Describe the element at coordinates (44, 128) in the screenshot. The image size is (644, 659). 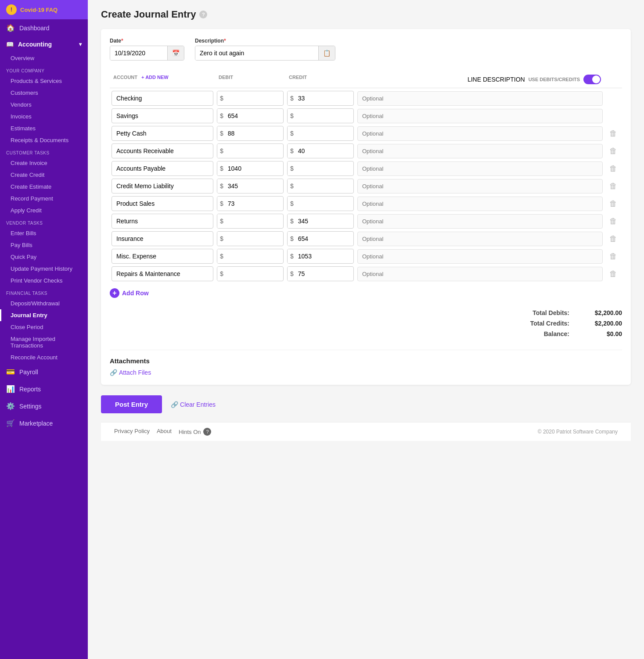
I see `sidebar-item-estimates: Estimates` at that location.